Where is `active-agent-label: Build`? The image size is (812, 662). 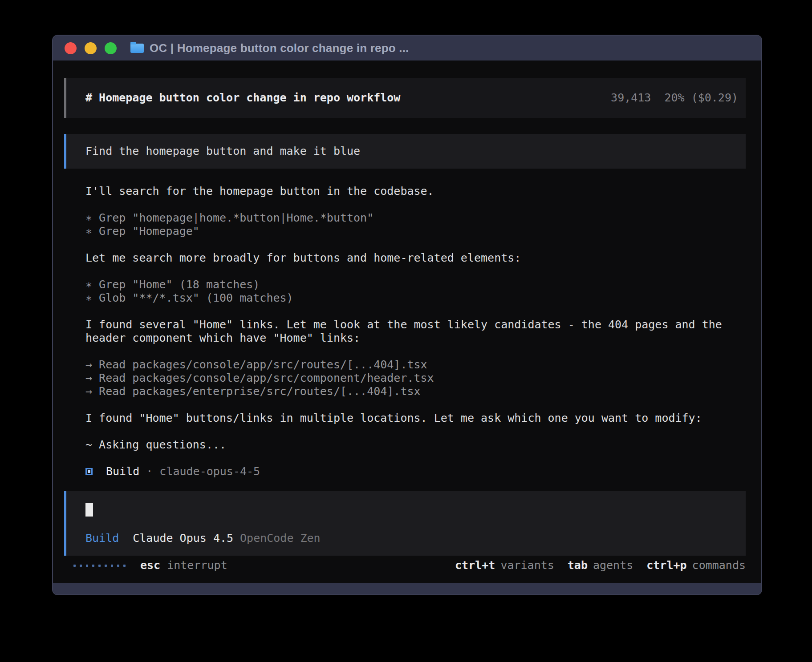 active-agent-label: Build is located at coordinates (102, 538).